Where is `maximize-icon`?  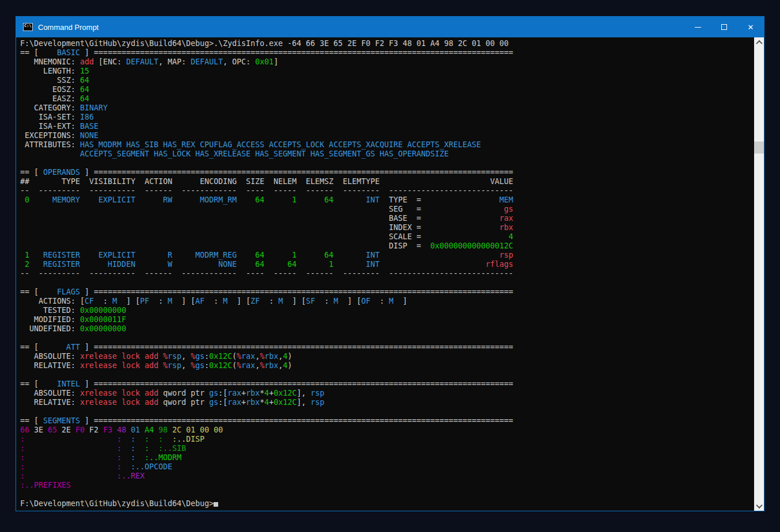
maximize-icon is located at coordinates (724, 27).